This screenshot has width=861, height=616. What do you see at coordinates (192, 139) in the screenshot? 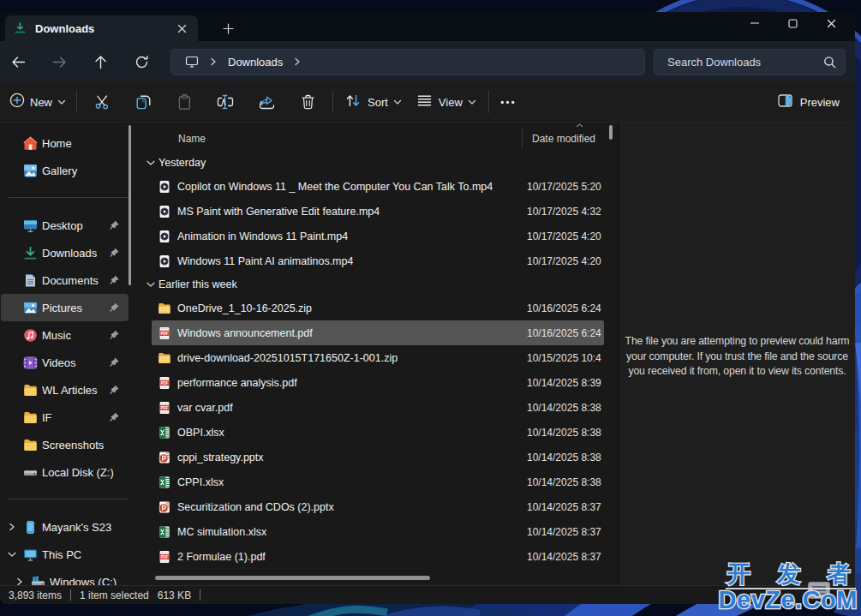
I see `column-header-name: Name` at bounding box center [192, 139].